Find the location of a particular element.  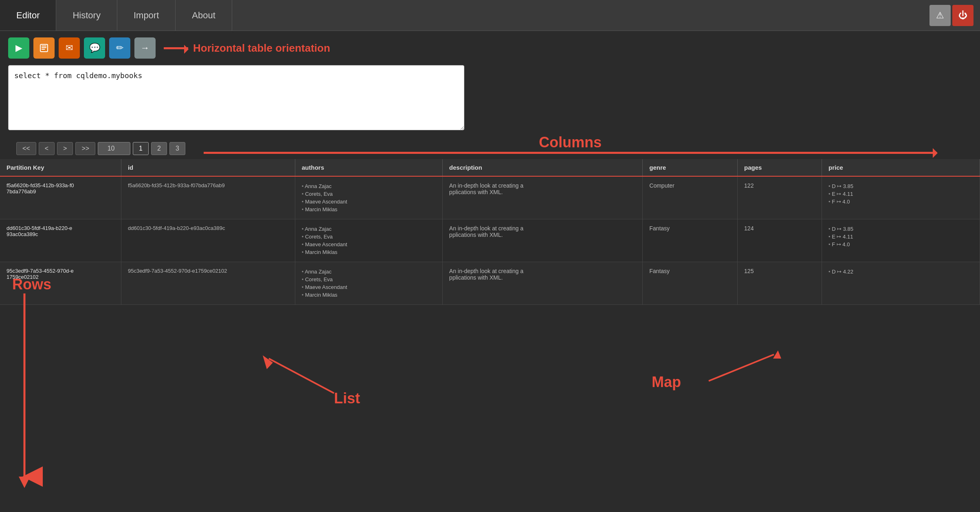

col-authors: authors is located at coordinates (369, 168).